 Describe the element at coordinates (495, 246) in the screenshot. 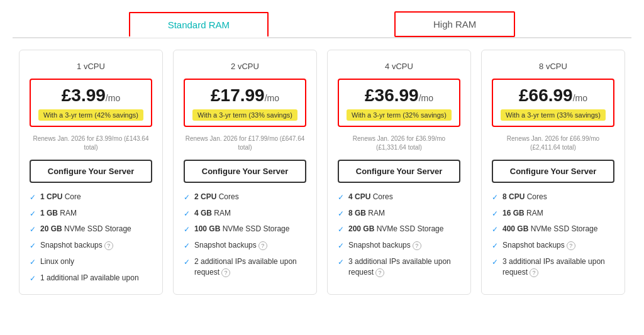

I see `check-icon-3-3: ✓` at that location.